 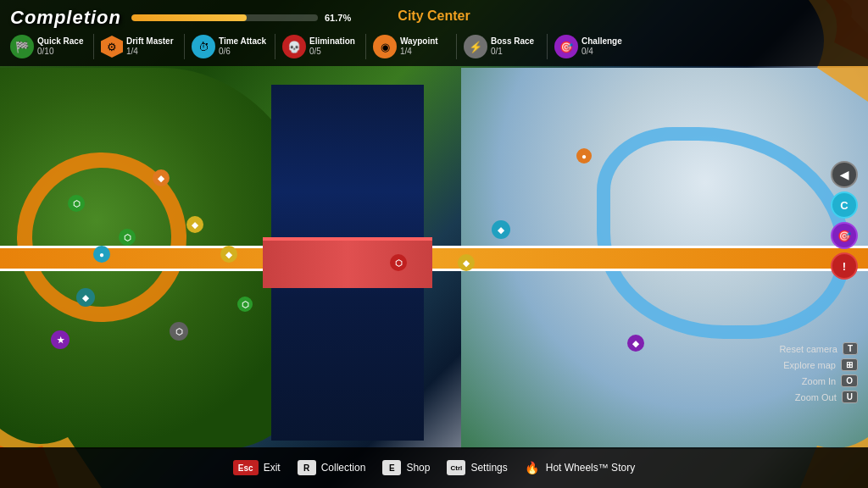 What do you see at coordinates (488, 468) in the screenshot?
I see `settings-label: Settings` at bounding box center [488, 468].